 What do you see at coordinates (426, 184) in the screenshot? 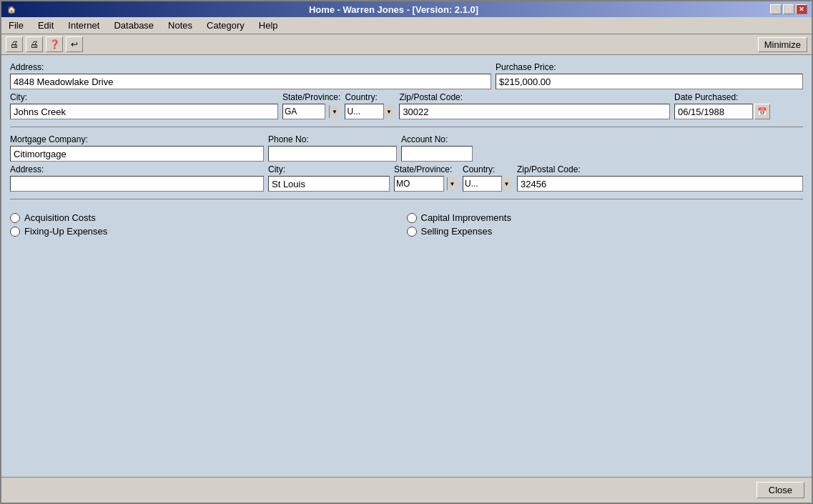
I see `mortgage-state-select-wrapper: MO ▼` at bounding box center [426, 184].